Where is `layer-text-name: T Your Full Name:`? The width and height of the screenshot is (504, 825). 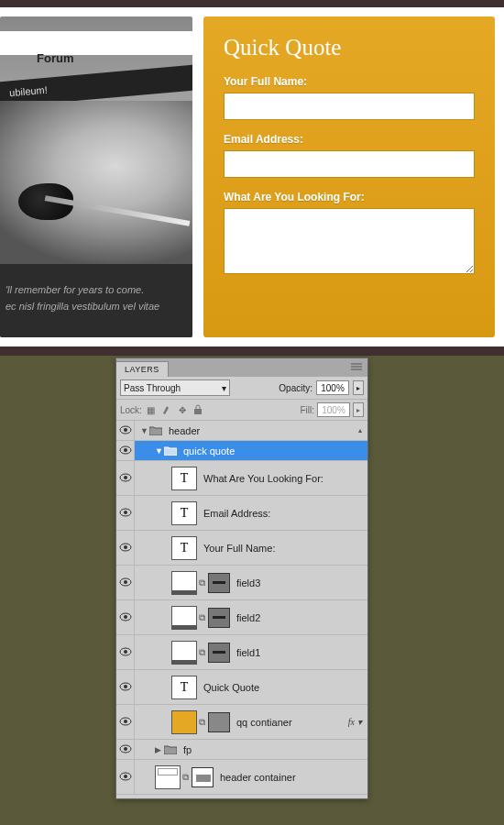 layer-text-name: T Your Full Name: is located at coordinates (242, 548).